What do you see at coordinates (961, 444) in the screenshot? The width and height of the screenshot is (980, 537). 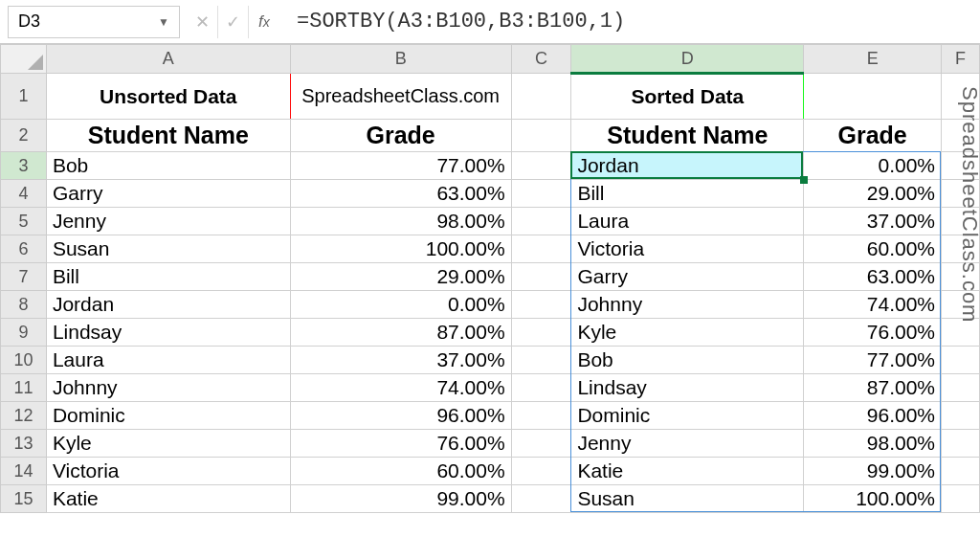 I see `cell-F13` at bounding box center [961, 444].